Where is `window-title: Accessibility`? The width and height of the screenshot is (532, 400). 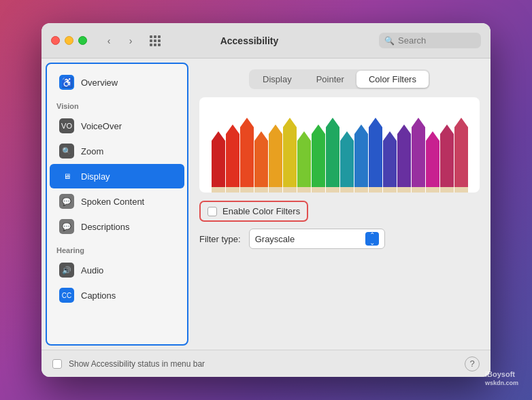
window-title: Accessibility is located at coordinates (249, 41).